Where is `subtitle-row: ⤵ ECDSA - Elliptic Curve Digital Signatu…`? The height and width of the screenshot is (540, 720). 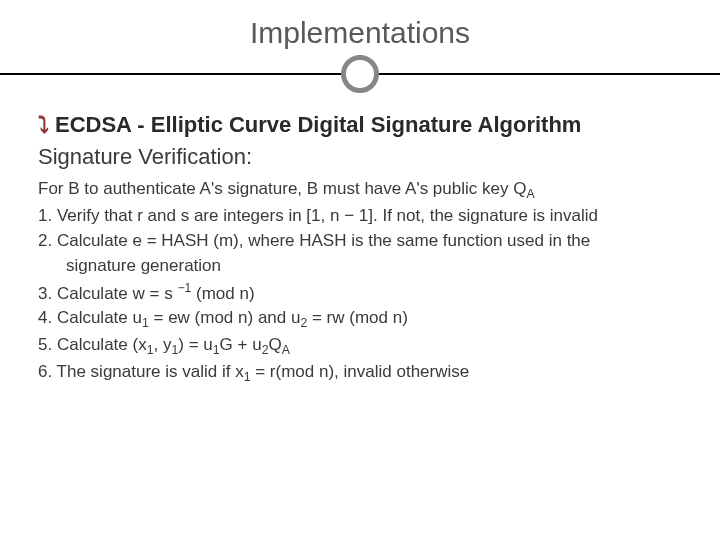
subtitle-row: ⤵ ECDSA - Elliptic Curve Digital Signatu… is located at coordinates (360, 125).